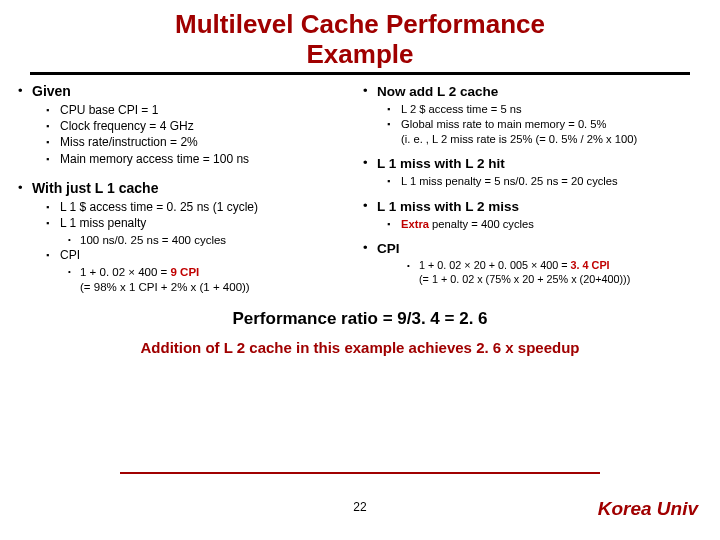  I want to click on l2-item: ▪Global miss rate to main memory = 0. 5%…, so click(544, 132).